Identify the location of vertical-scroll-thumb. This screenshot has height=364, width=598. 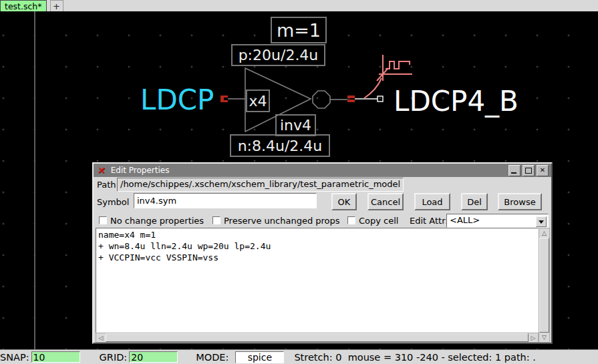
(544, 285).